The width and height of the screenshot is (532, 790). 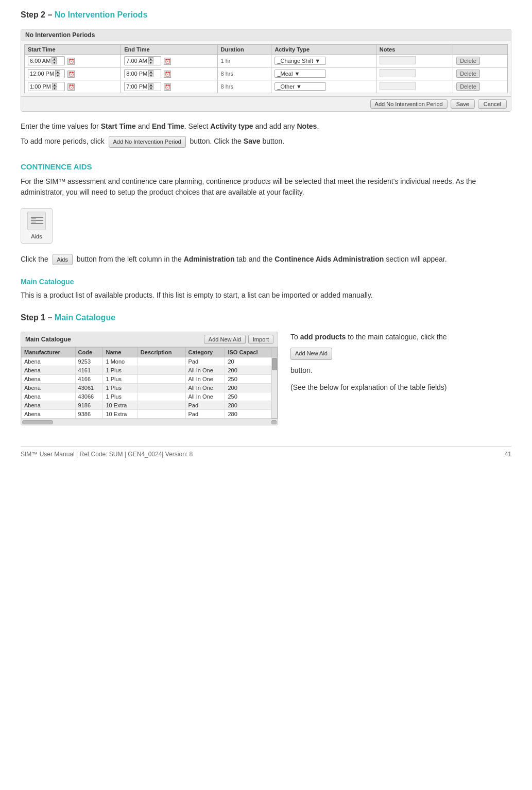 What do you see at coordinates (462, 104) in the screenshot?
I see `save-button: Save` at bounding box center [462, 104].